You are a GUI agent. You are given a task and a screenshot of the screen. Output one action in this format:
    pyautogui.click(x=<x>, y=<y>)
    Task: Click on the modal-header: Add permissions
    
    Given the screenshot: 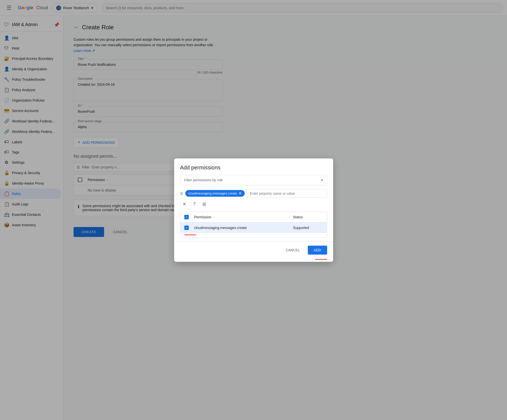 What is the action you would take?
    pyautogui.click(x=254, y=167)
    